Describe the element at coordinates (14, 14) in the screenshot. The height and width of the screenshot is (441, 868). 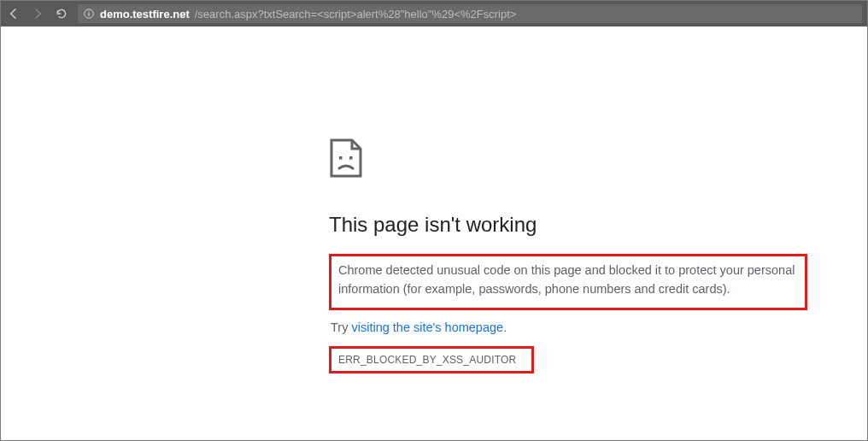
I see `arrow-left-icon` at that location.